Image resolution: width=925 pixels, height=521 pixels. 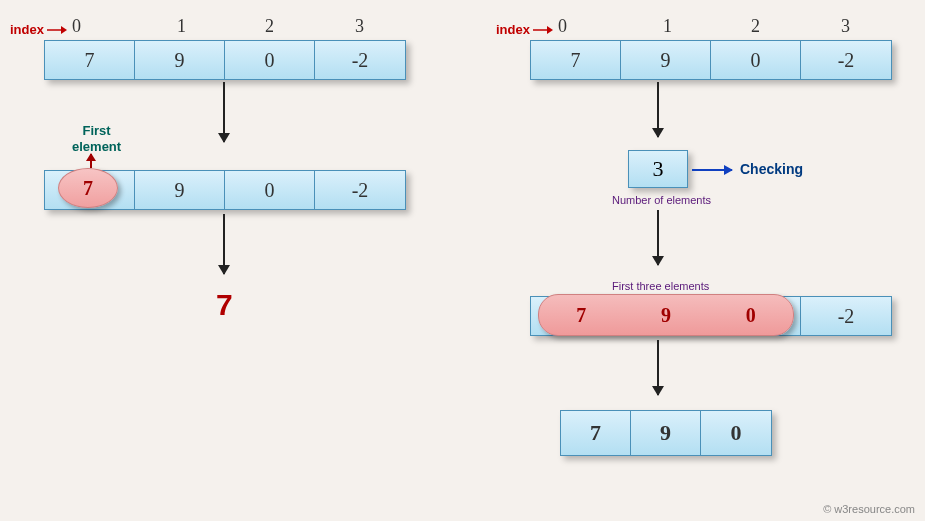 I want to click on first-element-arrow, so click(x=91, y=161).